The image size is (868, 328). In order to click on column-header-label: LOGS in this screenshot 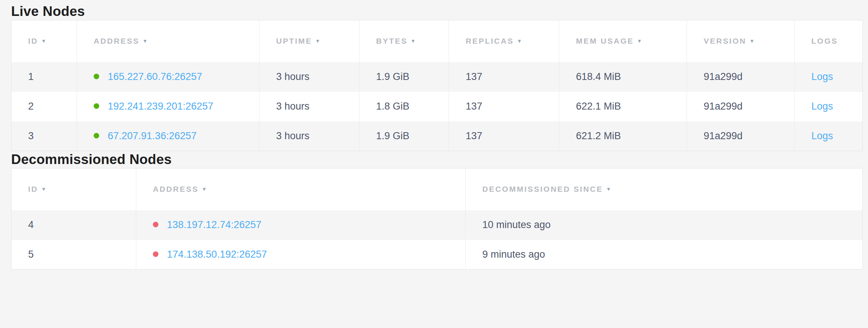, I will do `click(825, 41)`.